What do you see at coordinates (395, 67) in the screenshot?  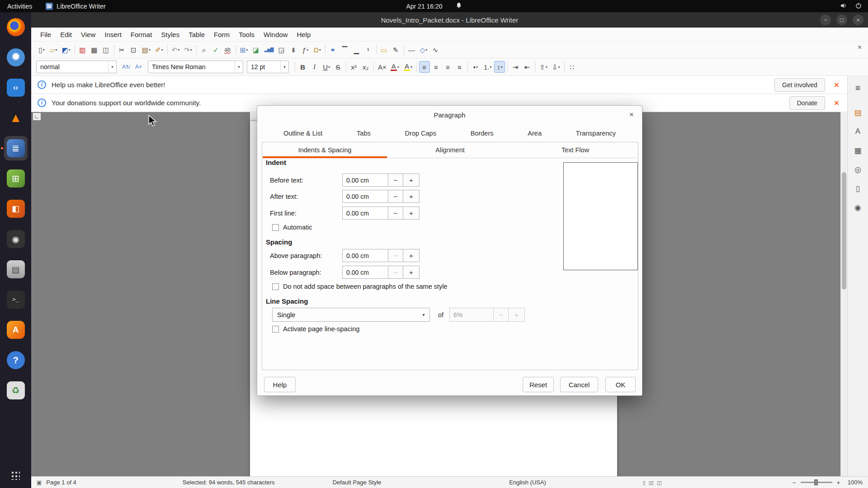 I see `font-color-icon: A▾` at bounding box center [395, 67].